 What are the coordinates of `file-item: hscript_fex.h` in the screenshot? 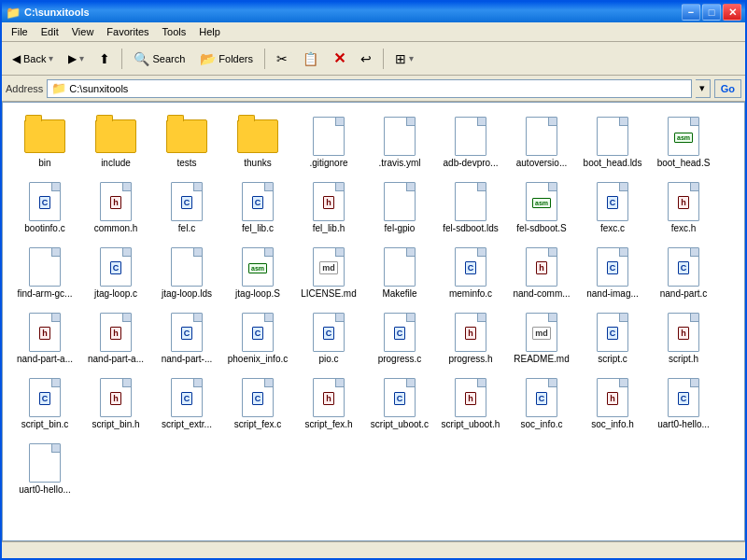 It's located at (329, 403).